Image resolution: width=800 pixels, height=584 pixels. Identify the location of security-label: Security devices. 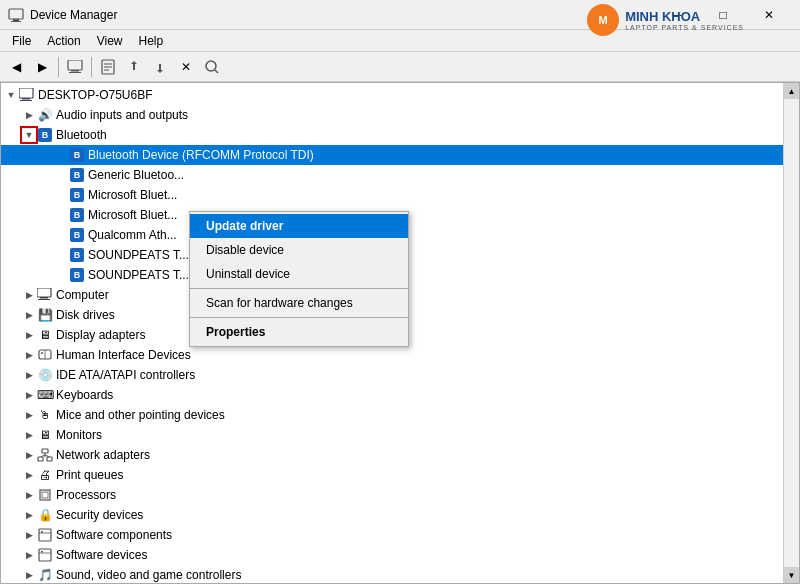
(100, 515).